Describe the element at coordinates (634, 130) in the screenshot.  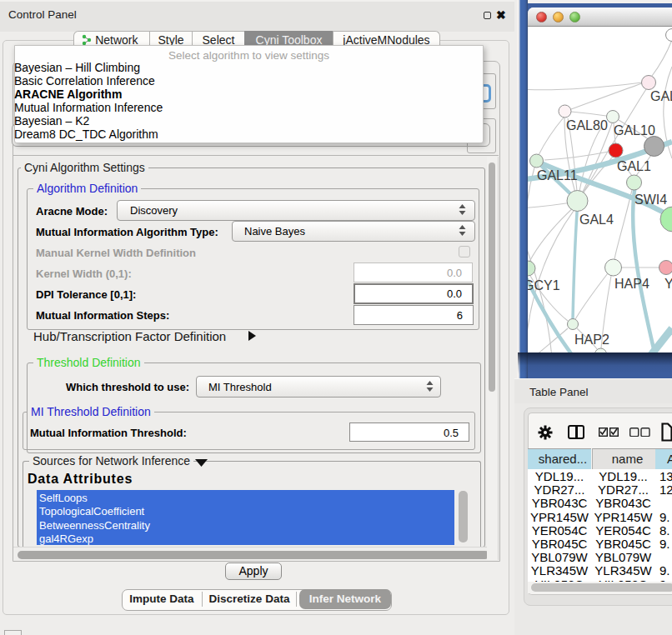
I see `svg-text: GAL10` at that location.